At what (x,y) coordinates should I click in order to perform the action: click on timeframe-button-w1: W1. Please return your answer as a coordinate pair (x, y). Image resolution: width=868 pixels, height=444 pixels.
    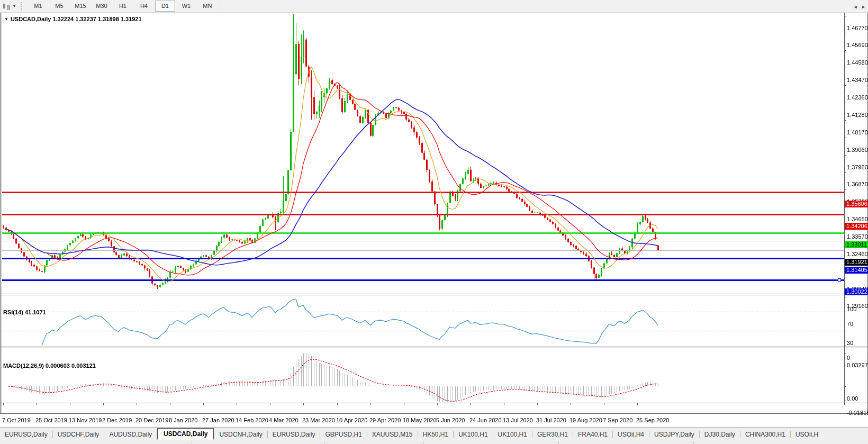
    Looking at the image, I should click on (186, 6).